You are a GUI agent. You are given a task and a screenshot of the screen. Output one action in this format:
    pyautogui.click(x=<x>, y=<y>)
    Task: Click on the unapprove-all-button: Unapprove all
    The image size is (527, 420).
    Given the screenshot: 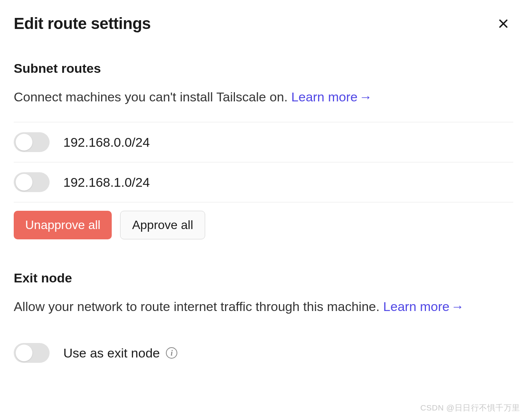 What is the action you would take?
    pyautogui.click(x=63, y=225)
    